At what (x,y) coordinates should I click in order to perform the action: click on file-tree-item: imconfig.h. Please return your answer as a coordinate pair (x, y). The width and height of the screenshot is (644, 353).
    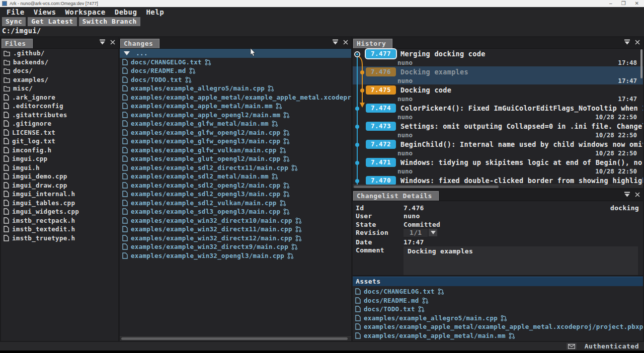
    Looking at the image, I should click on (59, 150).